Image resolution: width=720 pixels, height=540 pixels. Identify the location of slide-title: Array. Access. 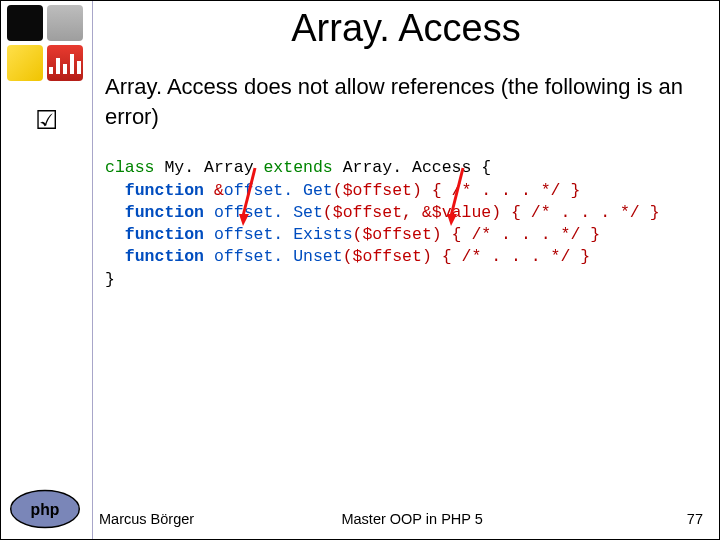
(406, 28).